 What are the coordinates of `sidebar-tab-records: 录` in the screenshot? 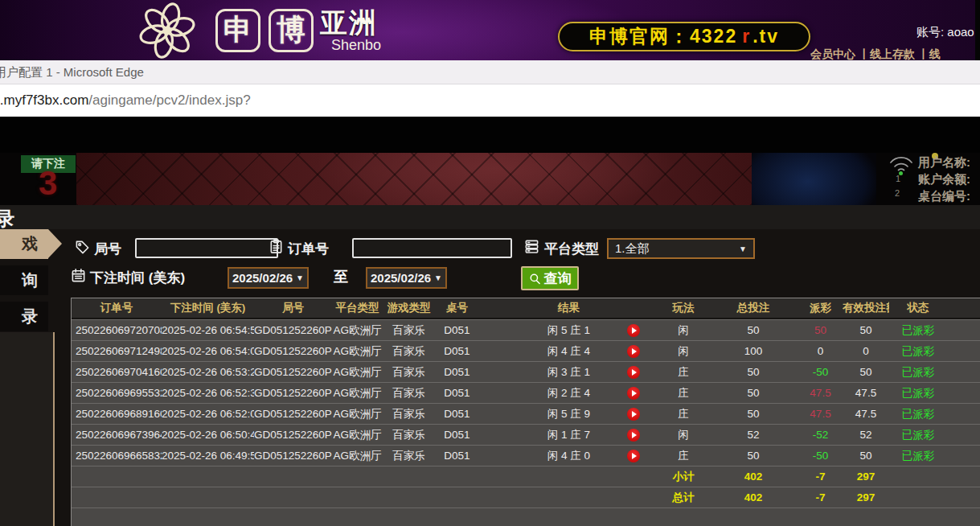 It's located at (24, 317).